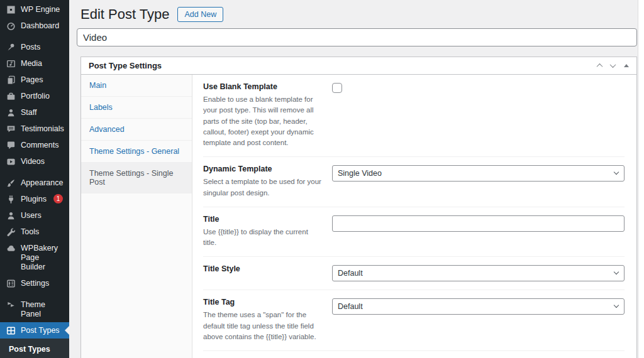 This screenshot has width=644, height=358. What do you see at coordinates (200, 14) in the screenshot?
I see `add-new-button: Add New` at bounding box center [200, 14].